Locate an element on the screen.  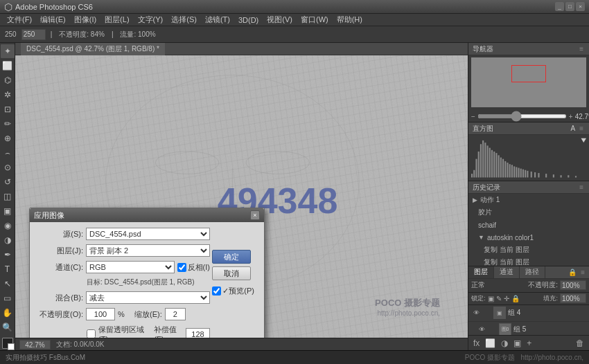
tool-dodge: ◑ is located at coordinates (8, 240).